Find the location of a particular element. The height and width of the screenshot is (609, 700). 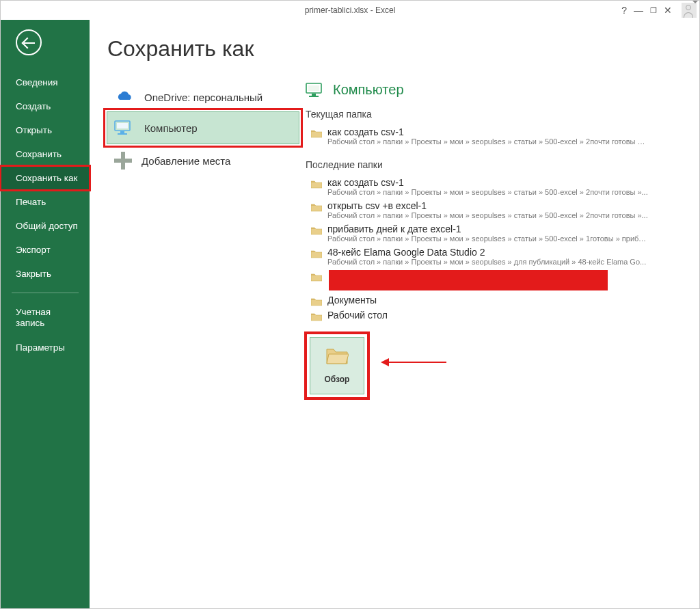

minimize-icon: — is located at coordinates (638, 10).